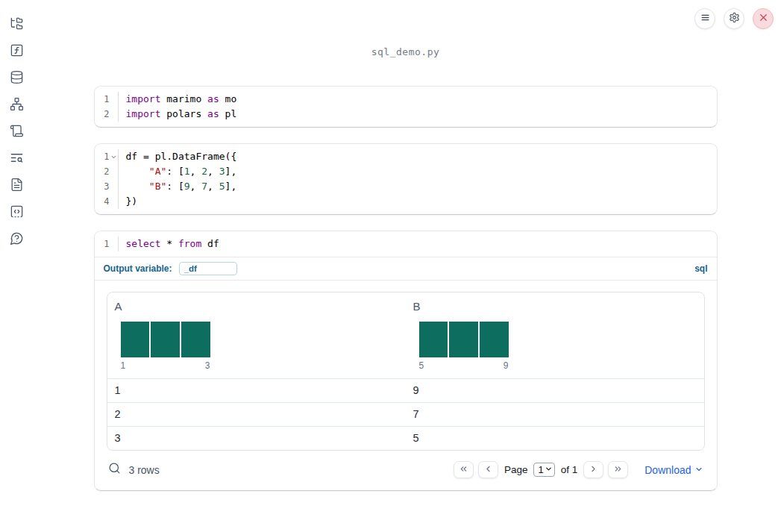  What do you see at coordinates (544, 470) in the screenshot?
I see `page-select: 1` at bounding box center [544, 470].